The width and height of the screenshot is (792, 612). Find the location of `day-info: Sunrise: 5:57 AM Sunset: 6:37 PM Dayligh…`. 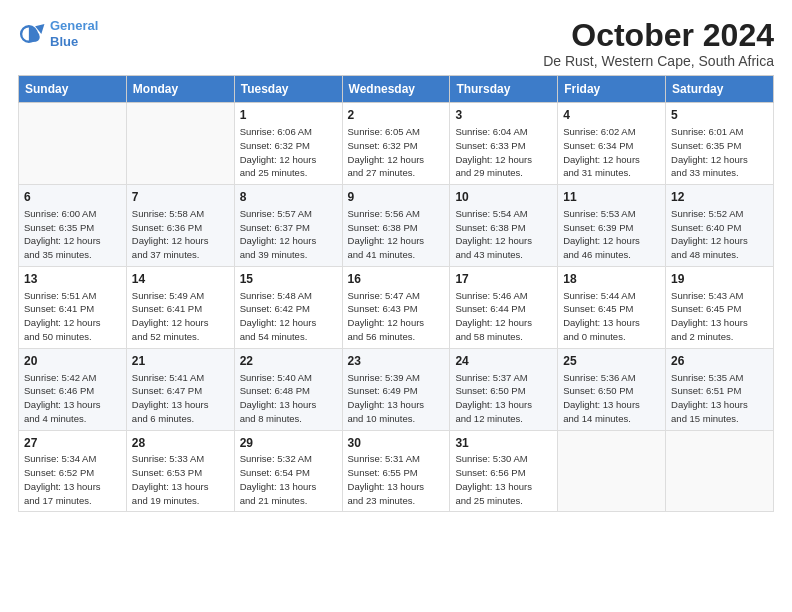

day-info: Sunrise: 5:57 AM Sunset: 6:37 PM Dayligh… is located at coordinates (288, 234).